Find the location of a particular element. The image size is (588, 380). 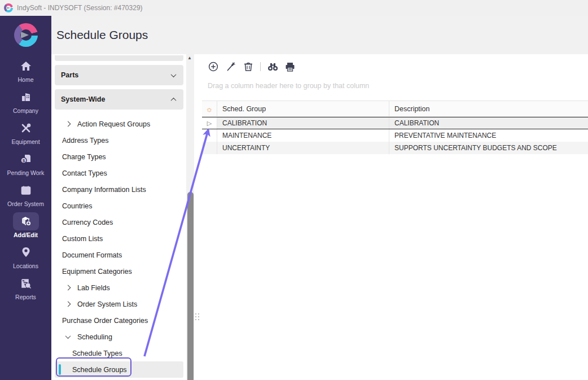

pending-work-icon: $ is located at coordinates (26, 159).